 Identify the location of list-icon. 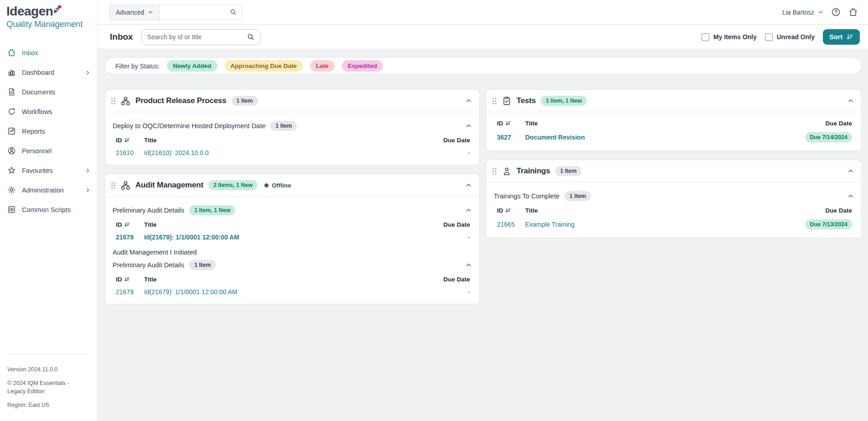
(12, 210).